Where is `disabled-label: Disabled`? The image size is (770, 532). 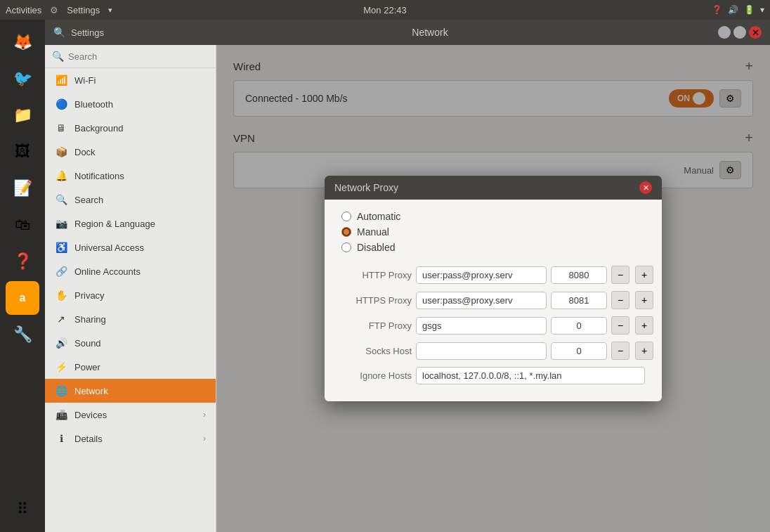
disabled-label: Disabled is located at coordinates (376, 247).